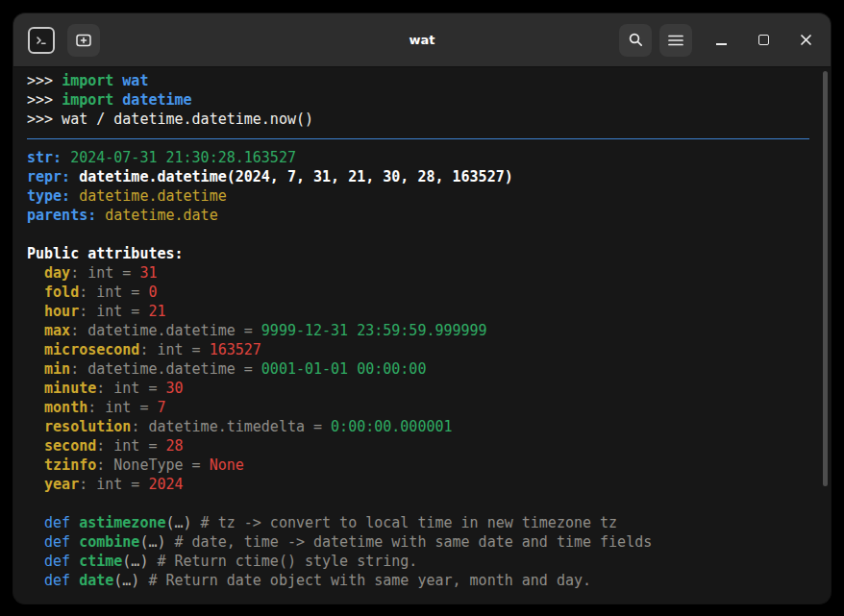 The height and width of the screenshot is (616, 844). Describe the element at coordinates (236, 350) in the screenshot. I see `terminal-text-span: 163527` at that location.